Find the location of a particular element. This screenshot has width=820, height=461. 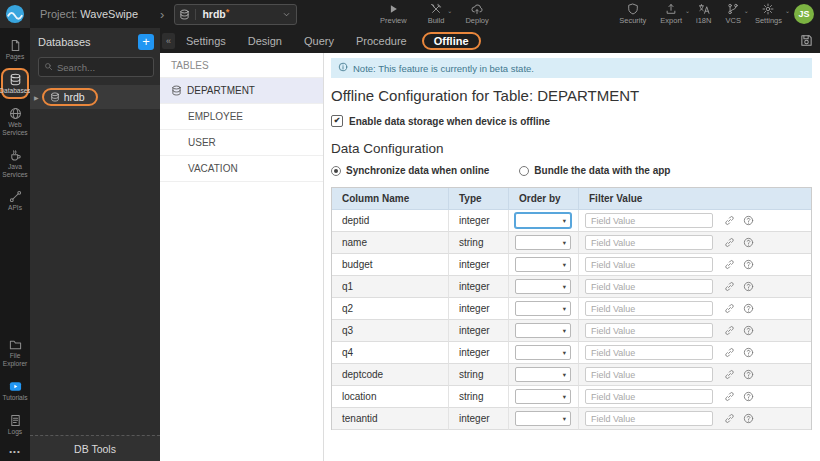

radio-option-synchronize: Synchronize data when online is located at coordinates (410, 170).